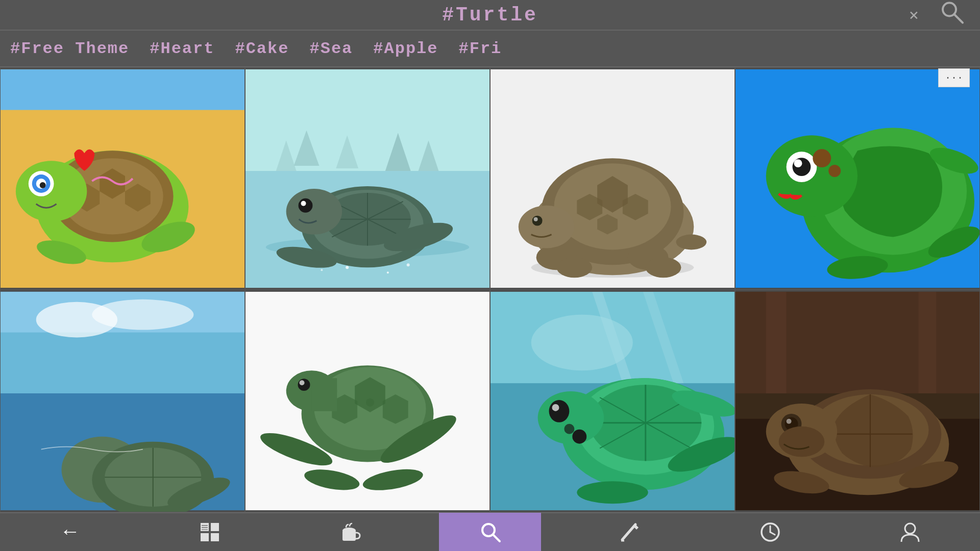 The width and height of the screenshot is (980, 551). I want to click on bottom-nav: ←, so click(490, 532).